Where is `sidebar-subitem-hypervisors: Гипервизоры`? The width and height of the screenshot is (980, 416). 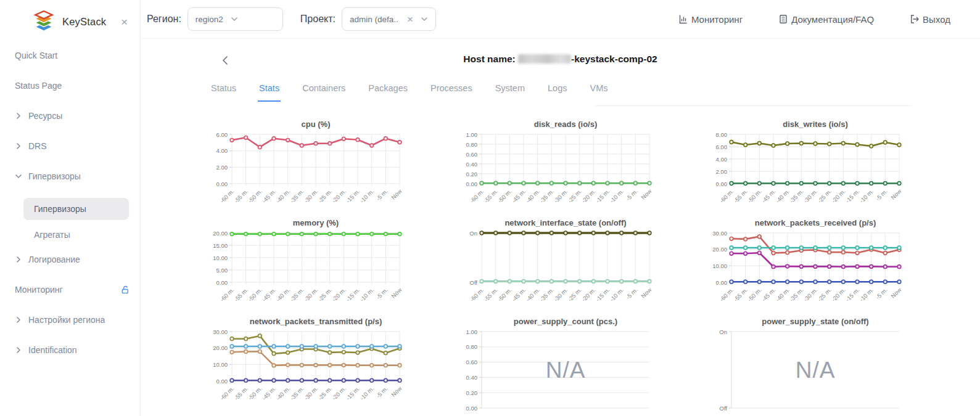 sidebar-subitem-hypervisors: Гипервизоры is located at coordinates (76, 209).